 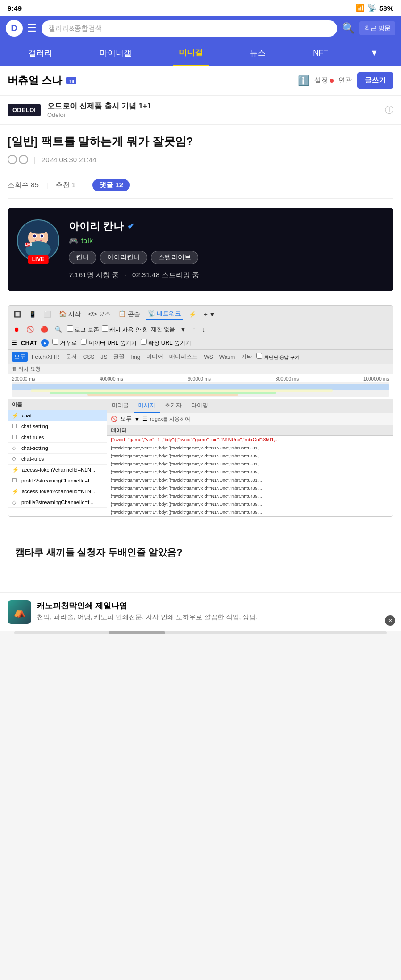 I want to click on devtools-performance-btn: ⚡, so click(x=192, y=314).